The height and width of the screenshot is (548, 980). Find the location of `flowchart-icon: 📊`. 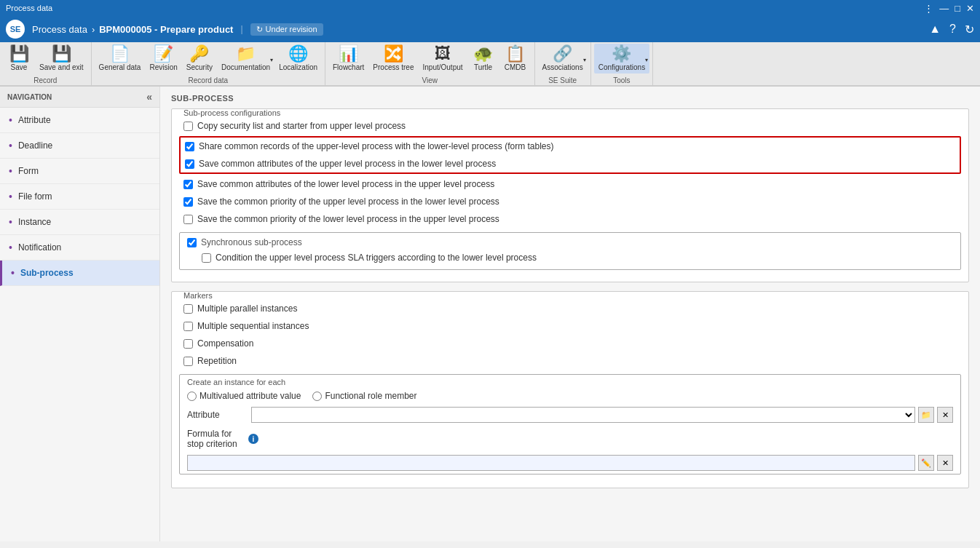

flowchart-icon: 📊 is located at coordinates (348, 54).